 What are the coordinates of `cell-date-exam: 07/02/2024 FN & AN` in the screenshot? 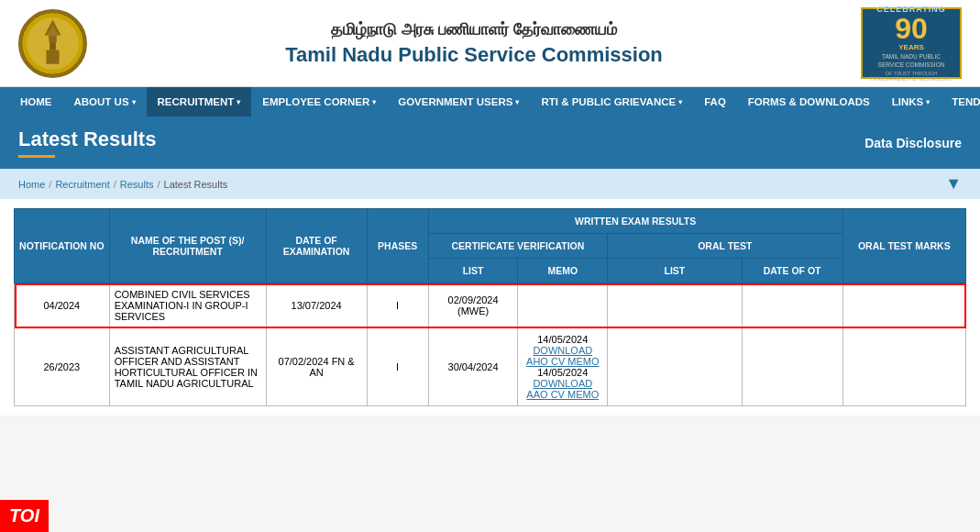 It's located at (316, 367).